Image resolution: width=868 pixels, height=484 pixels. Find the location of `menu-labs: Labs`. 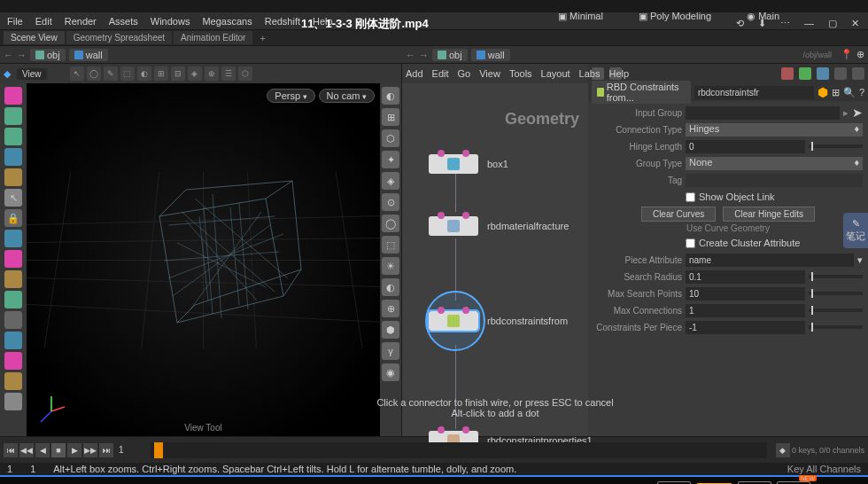

menu-labs: Labs is located at coordinates (590, 74).